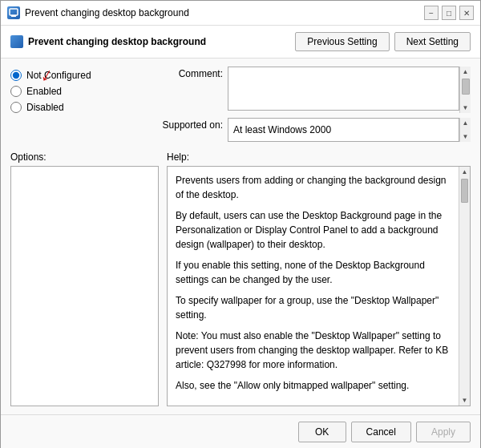  What do you see at coordinates (98, 13) in the screenshot?
I see `title-bar-left: Prevent changing desktop background` at bounding box center [98, 13].